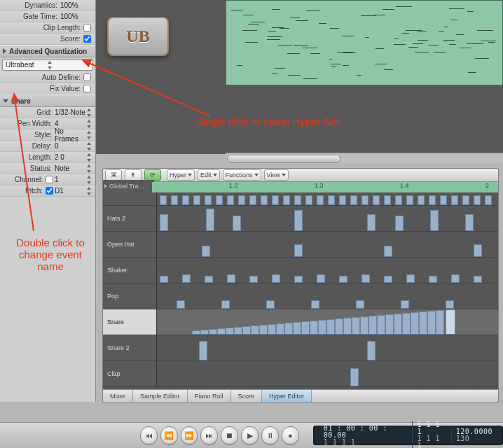 Image resolution: width=503 pixels, height=448 pixels. Describe the element at coordinates (209, 435) in the screenshot. I see `transport-btn-3: ⏭` at that location.